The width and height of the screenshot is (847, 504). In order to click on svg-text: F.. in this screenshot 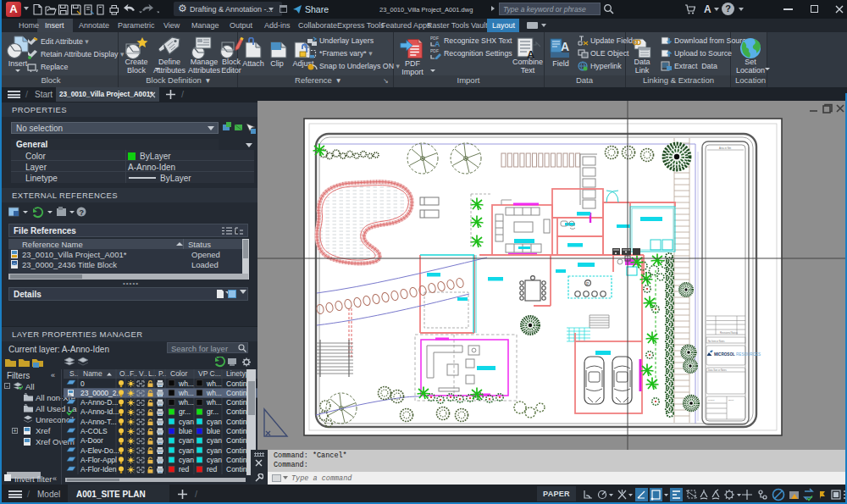, I will do `click(134, 374)`.